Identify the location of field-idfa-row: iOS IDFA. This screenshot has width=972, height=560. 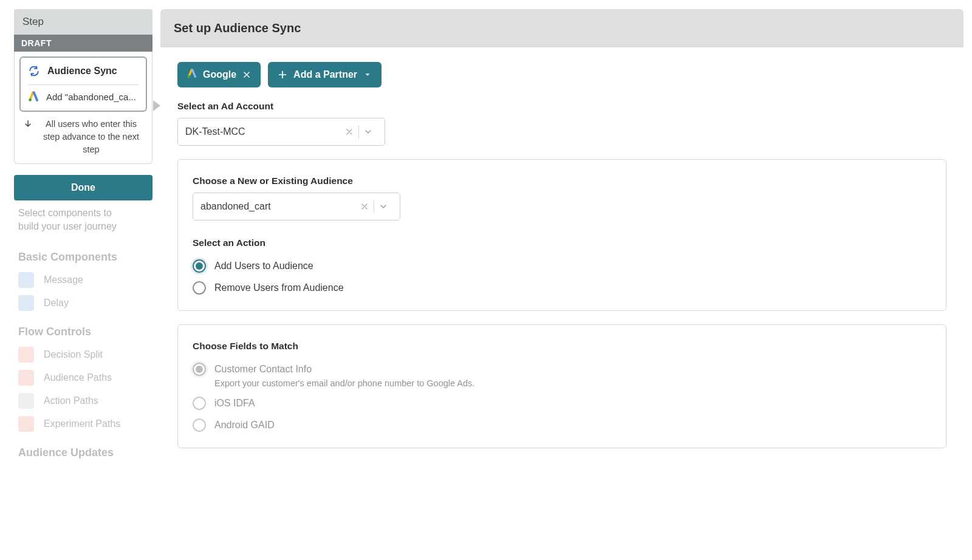
(562, 403).